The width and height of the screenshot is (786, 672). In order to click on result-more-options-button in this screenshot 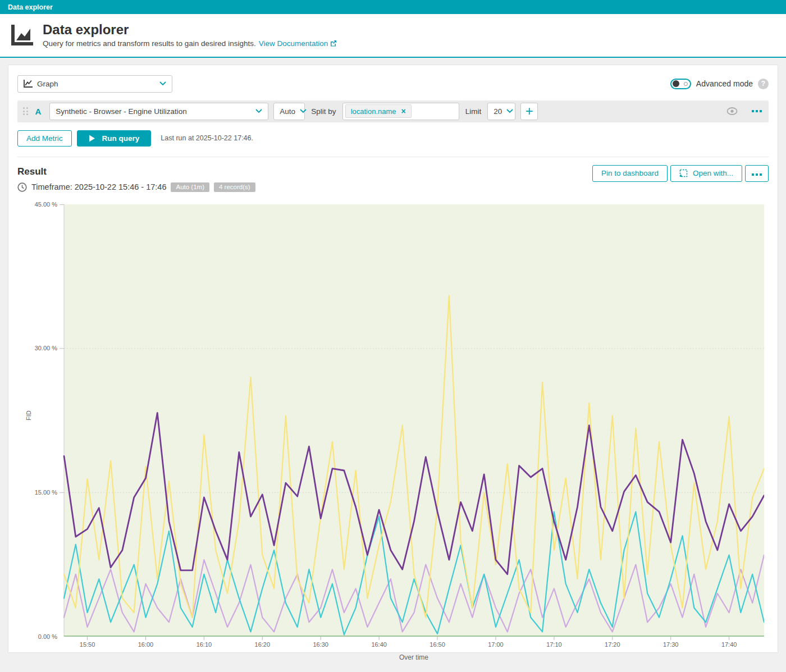, I will do `click(757, 173)`.